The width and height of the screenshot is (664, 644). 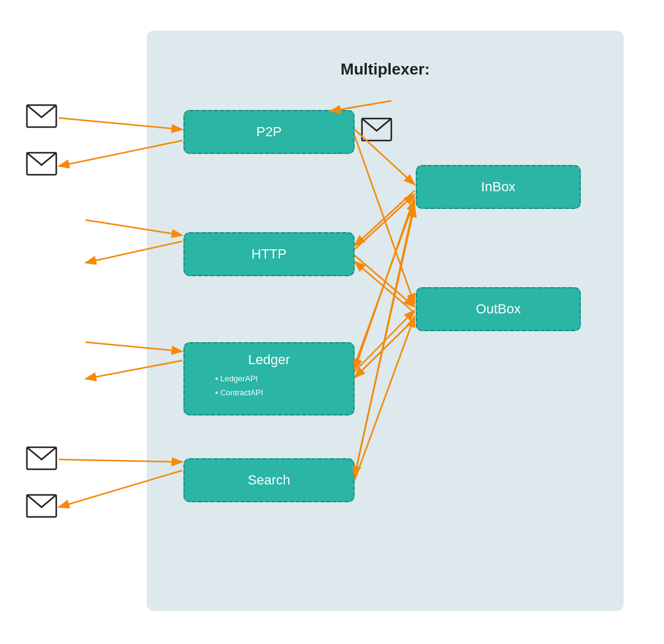 I want to click on p2p-box: P2P, so click(x=269, y=132).